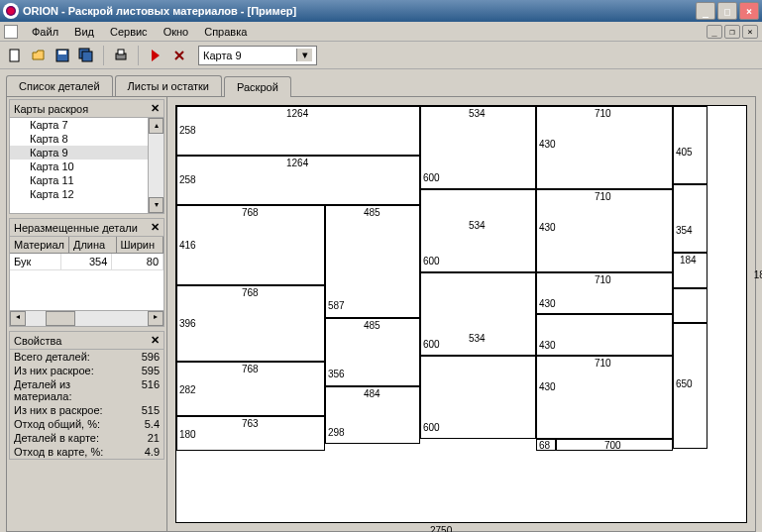  I want to click on h-scrollbar: ◂▸, so click(87, 318).